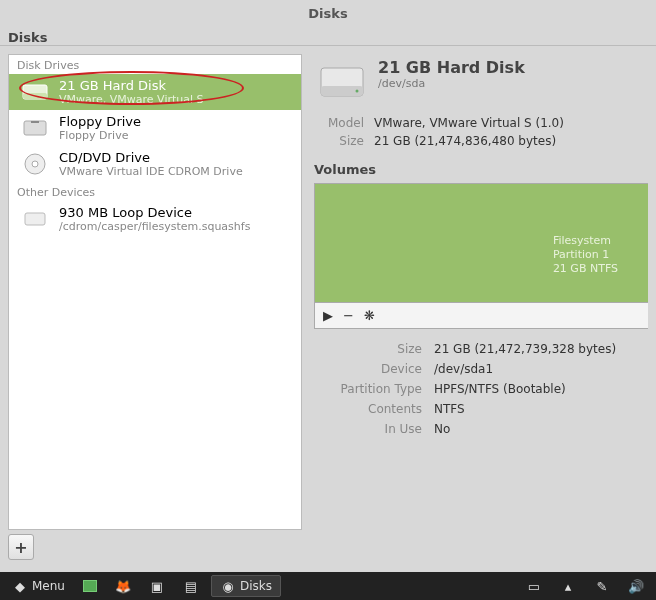 The width and height of the screenshot is (656, 600). Describe the element at coordinates (157, 586) in the screenshot. I see `terminal-icon: ▣` at that location.